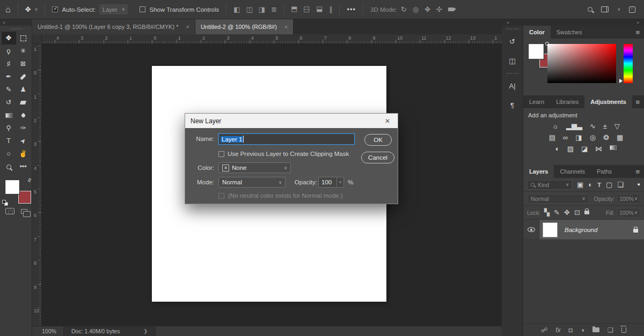 This screenshot has height=336, width=644. I want to click on layer-style-fx-icon: fx, so click(558, 330).